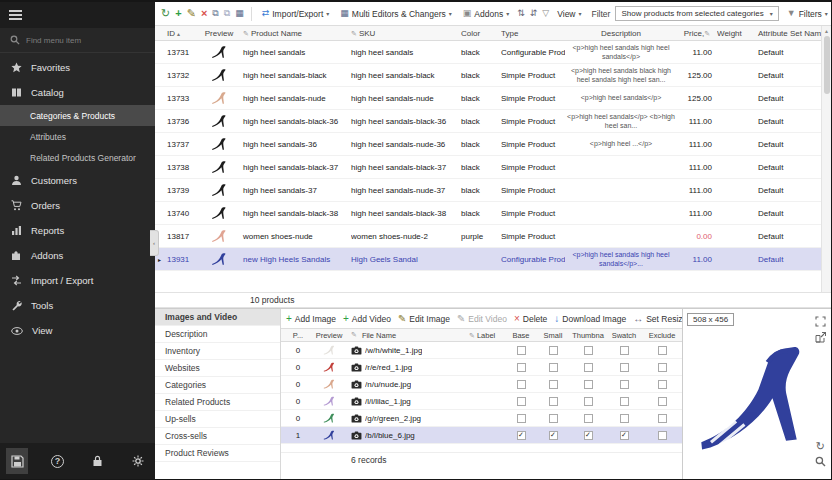 The image size is (832, 480). What do you see at coordinates (218, 318) in the screenshot?
I see `detail-tab: Images and Video` at bounding box center [218, 318].